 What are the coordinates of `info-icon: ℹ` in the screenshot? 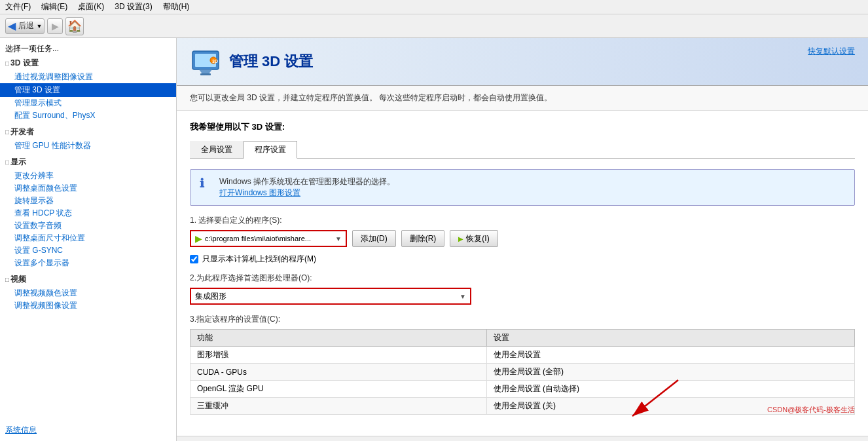 It's located at (206, 183).